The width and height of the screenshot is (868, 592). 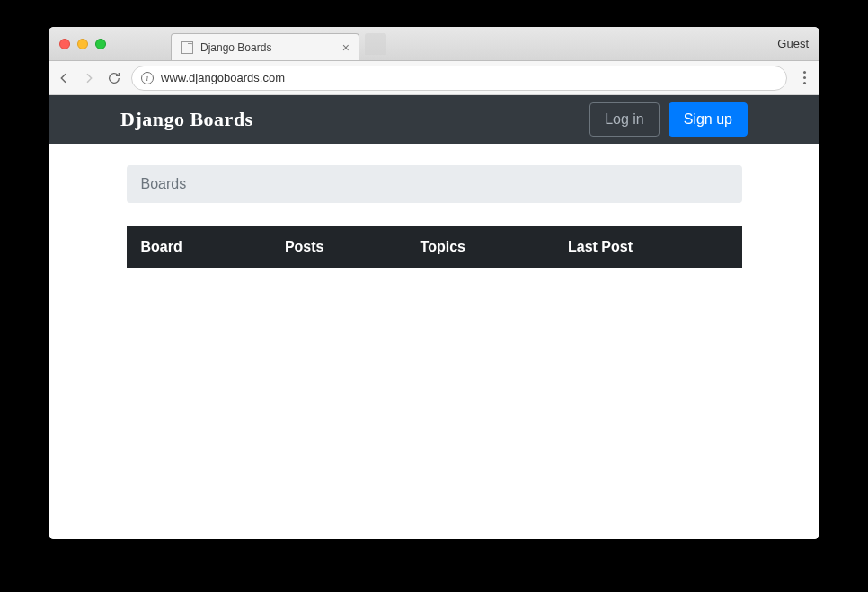 What do you see at coordinates (235, 48) in the screenshot?
I see `tab-title: Django Boards` at bounding box center [235, 48].